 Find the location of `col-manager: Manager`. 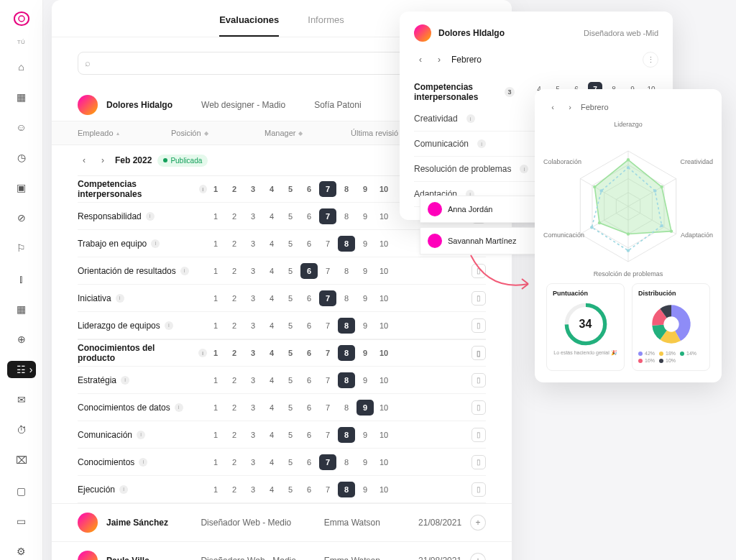

col-manager: Manager is located at coordinates (280, 133).